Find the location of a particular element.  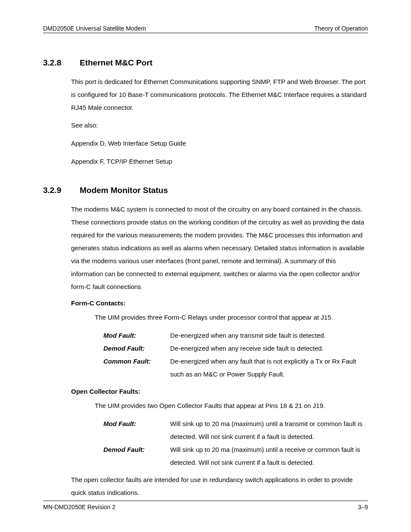

header-right: Theory of Operation is located at coordinates (341, 28).